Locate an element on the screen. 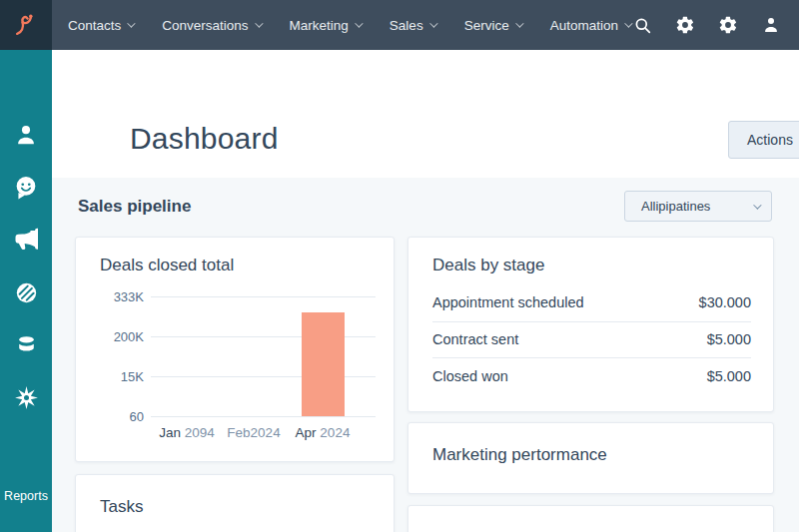 Image resolution: width=799 pixels, height=532 pixels. x-tick-text: 2094 is located at coordinates (198, 433).